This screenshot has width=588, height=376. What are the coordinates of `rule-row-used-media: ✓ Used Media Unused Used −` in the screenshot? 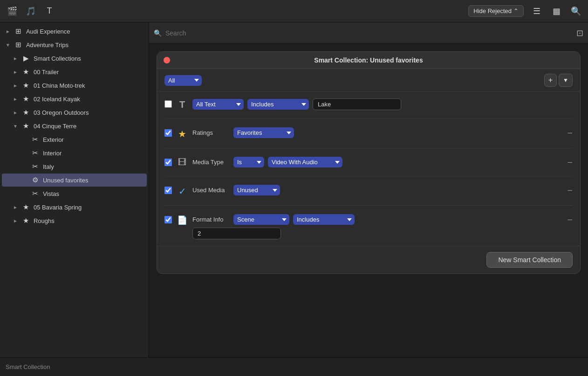 It's located at (369, 191).